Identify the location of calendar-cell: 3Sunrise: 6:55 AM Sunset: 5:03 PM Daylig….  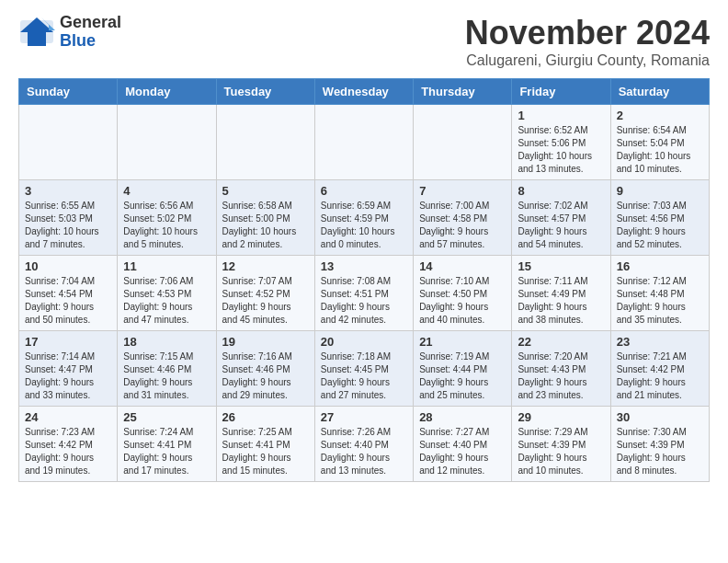
(68, 218).